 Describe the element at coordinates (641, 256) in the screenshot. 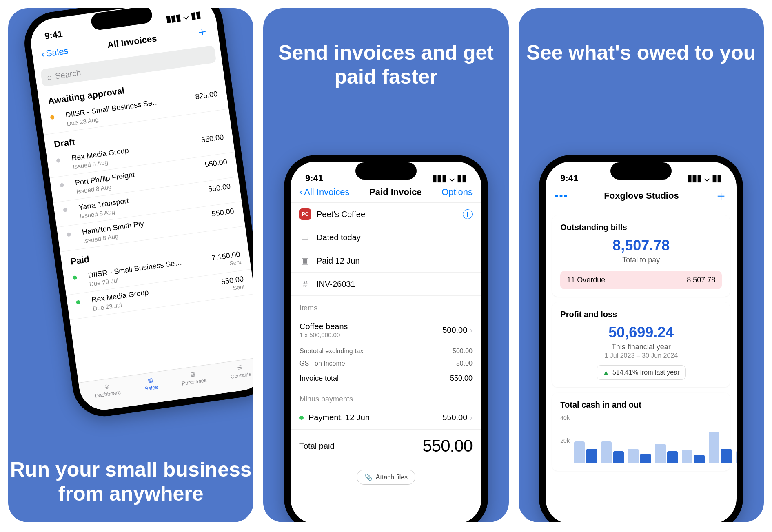

I see `outstanding-bills-card: Outstanding bills 8,507.78 Total to pay …` at that location.